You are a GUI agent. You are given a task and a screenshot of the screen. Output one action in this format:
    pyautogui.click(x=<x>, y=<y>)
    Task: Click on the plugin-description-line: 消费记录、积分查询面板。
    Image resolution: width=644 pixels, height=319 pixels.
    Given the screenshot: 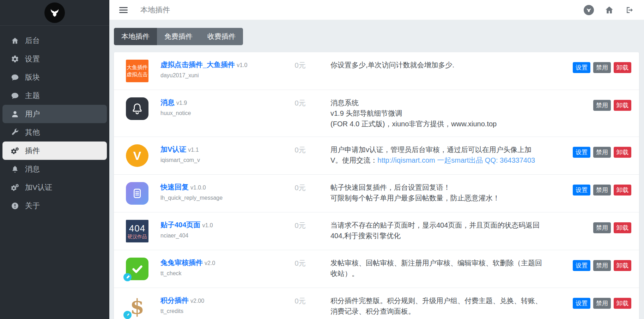 What is the action you would take?
    pyautogui.click(x=444, y=311)
    